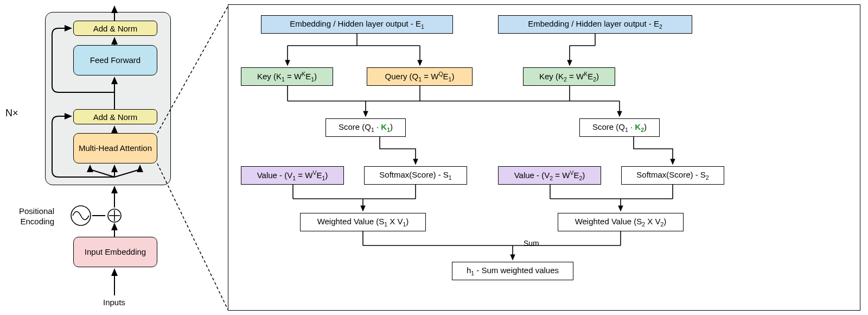 The height and width of the screenshot is (315, 868). I want to click on value-1: Value - (V1 = WVE1), so click(292, 175).